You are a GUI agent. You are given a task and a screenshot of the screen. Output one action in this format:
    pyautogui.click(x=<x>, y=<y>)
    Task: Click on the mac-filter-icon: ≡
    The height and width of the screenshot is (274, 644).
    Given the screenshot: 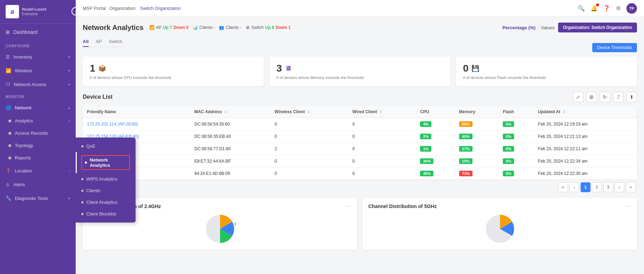 What is the action you would take?
    pyautogui.click(x=226, y=112)
    